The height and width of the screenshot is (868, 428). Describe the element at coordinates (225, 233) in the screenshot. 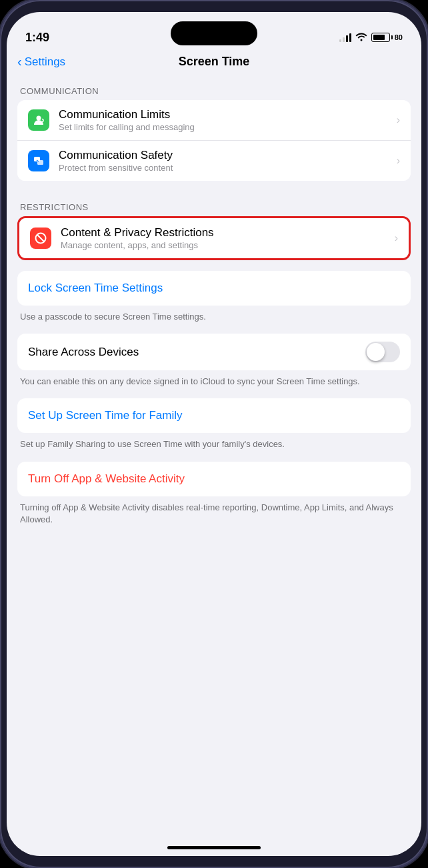

I see `content-privacy-title: Content & Privacy Restrictions` at that location.